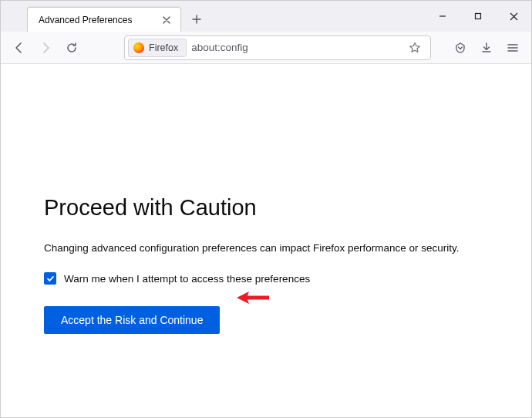  I want to click on downloads-button, so click(487, 48).